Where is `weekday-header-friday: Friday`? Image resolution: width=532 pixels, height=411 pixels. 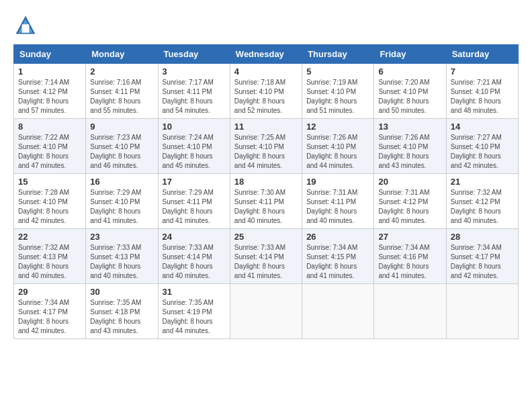
weekday-header-friday: Friday is located at coordinates (410, 54).